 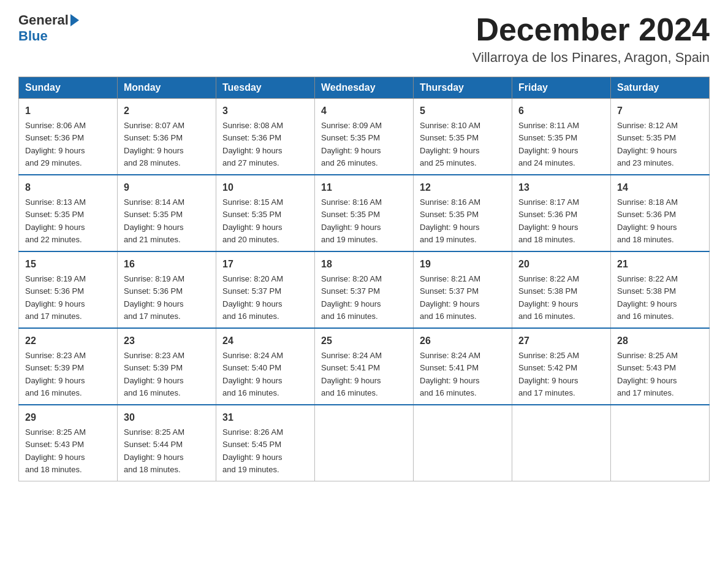 I want to click on day-number: 21, so click(x=660, y=264).